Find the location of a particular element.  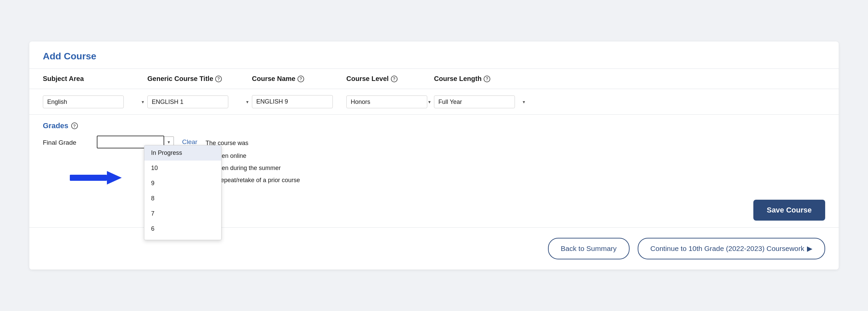

dropdown-item-in-progress: In Progress is located at coordinates (183, 153).